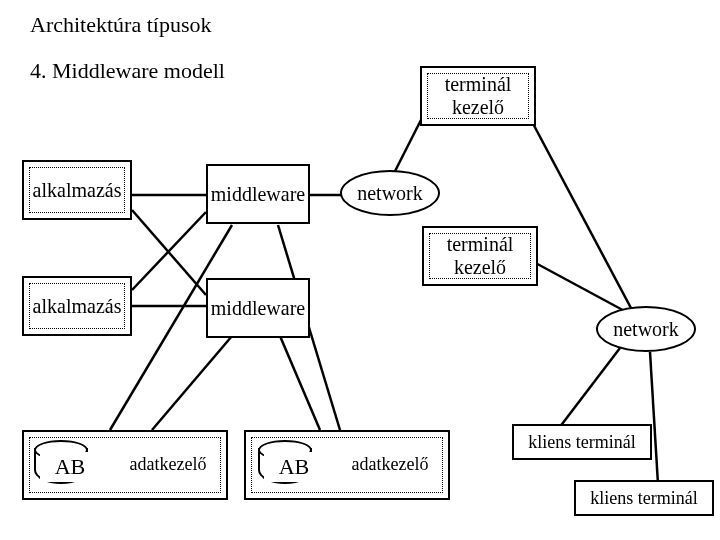 The height and width of the screenshot is (540, 720). What do you see at coordinates (478, 96) in the screenshot?
I see `node-terminal-handler-1: terminál kezelő` at bounding box center [478, 96].